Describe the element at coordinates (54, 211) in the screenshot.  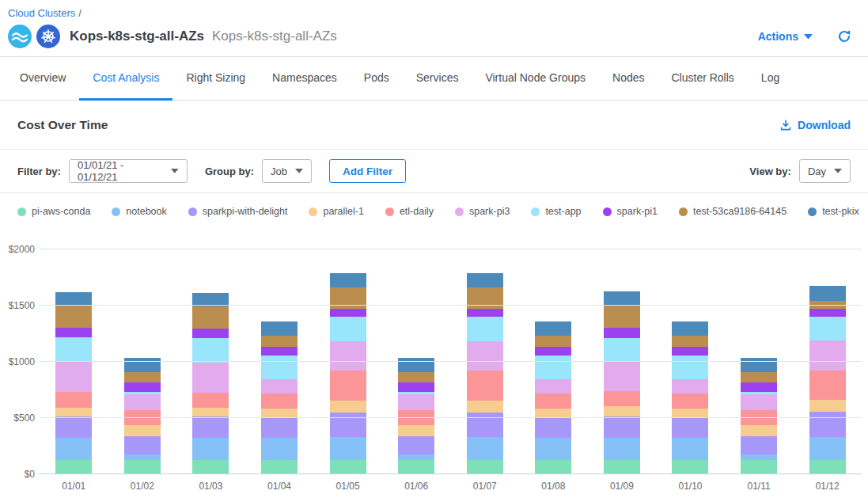
I see `legend-item-pi-aws-conda: pi-aws-conda` at that location.